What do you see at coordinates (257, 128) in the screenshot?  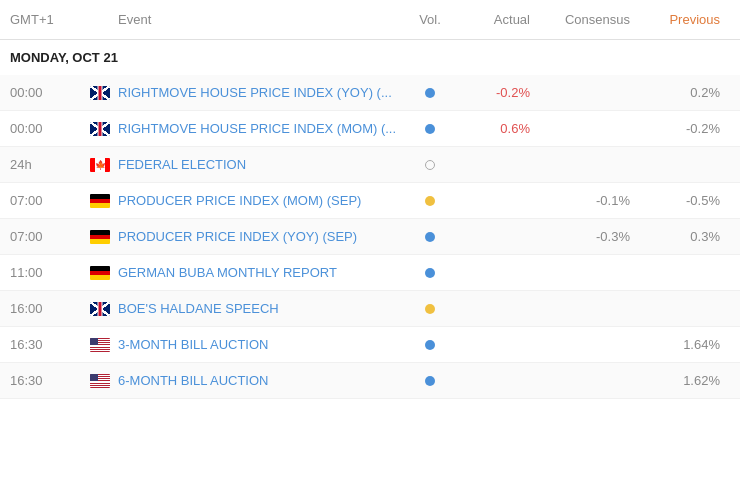 I see `event-title: RIGHTMOVE HOUSE PRICE INDEX (MOM) (...` at bounding box center [257, 128].